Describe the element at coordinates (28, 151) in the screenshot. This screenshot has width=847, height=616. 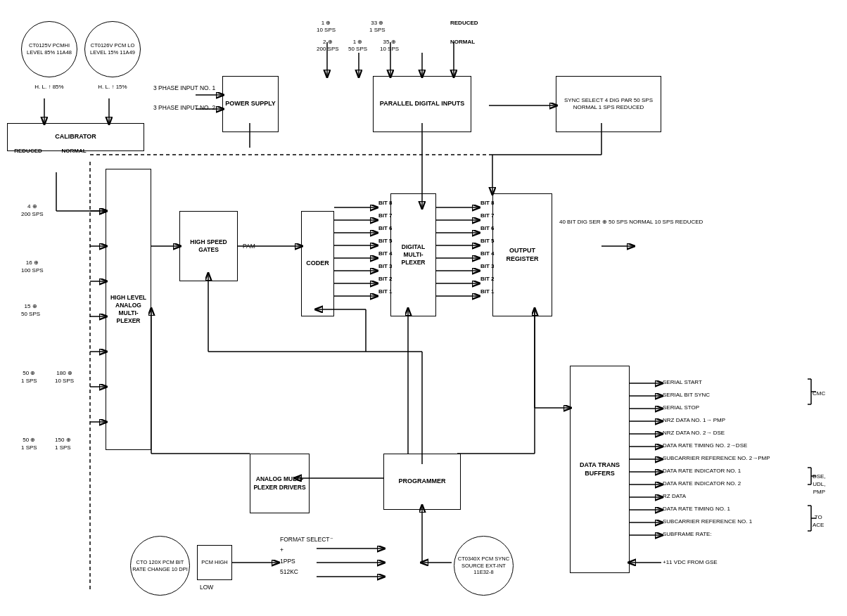
I see `reduced-label: REDUCED` at that location.